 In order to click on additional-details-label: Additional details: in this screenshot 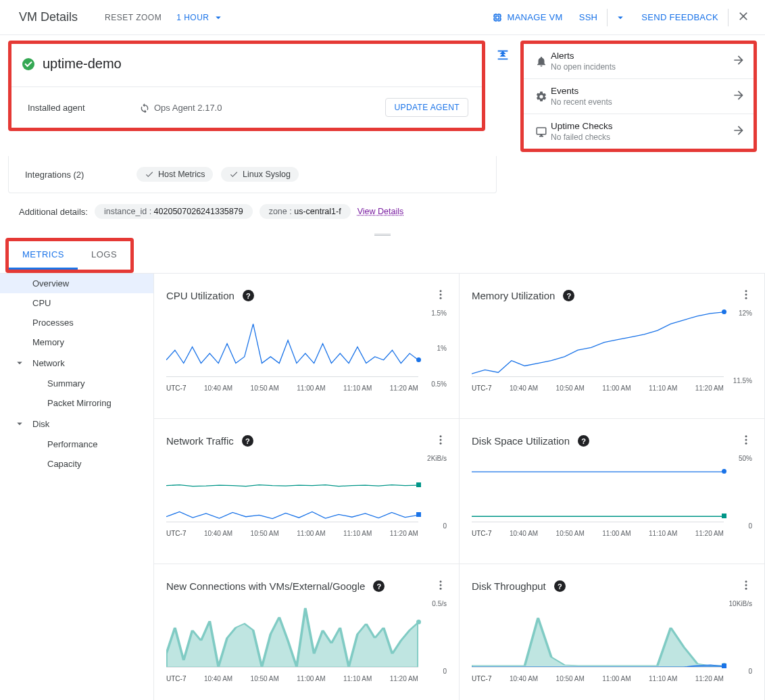, I will do `click(53, 212)`.